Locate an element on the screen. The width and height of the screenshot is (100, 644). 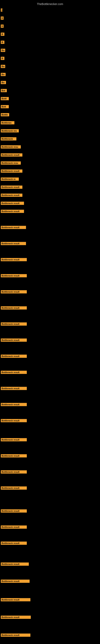
bar-item-33: Bottleneck result is located at coordinates (14, 324).